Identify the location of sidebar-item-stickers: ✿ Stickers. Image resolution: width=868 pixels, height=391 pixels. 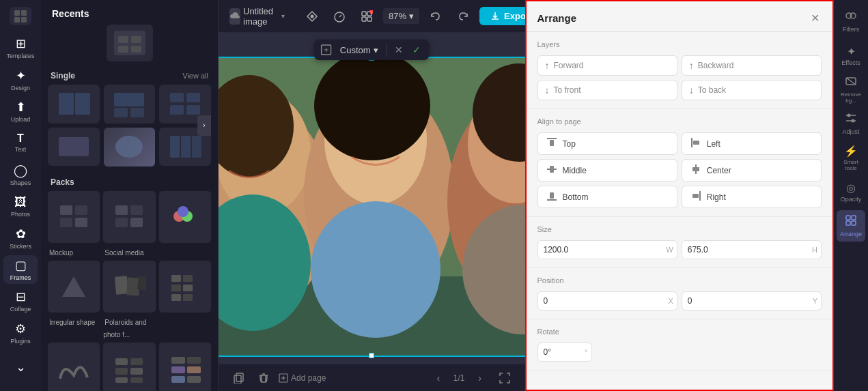
(20, 237).